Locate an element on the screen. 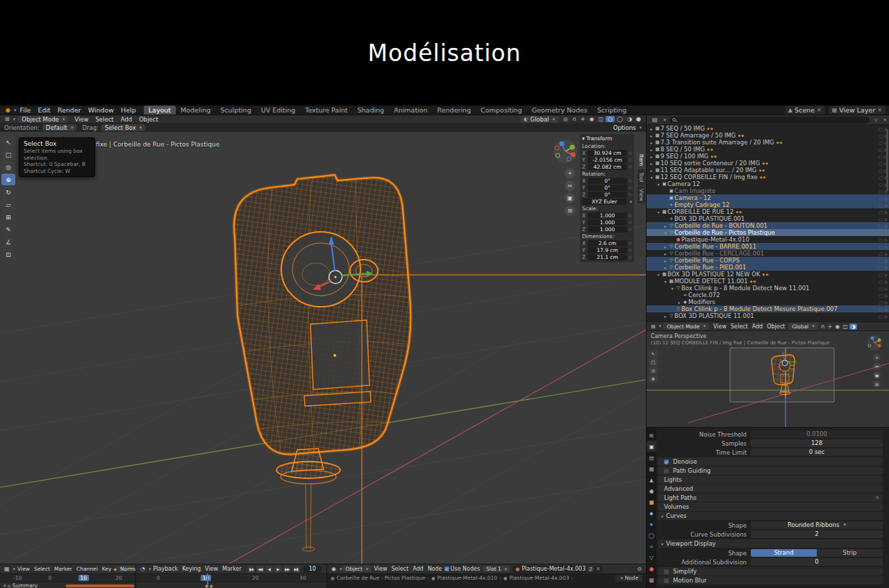 This screenshot has width=889, height=588. menu-item: Keying is located at coordinates (192, 569).